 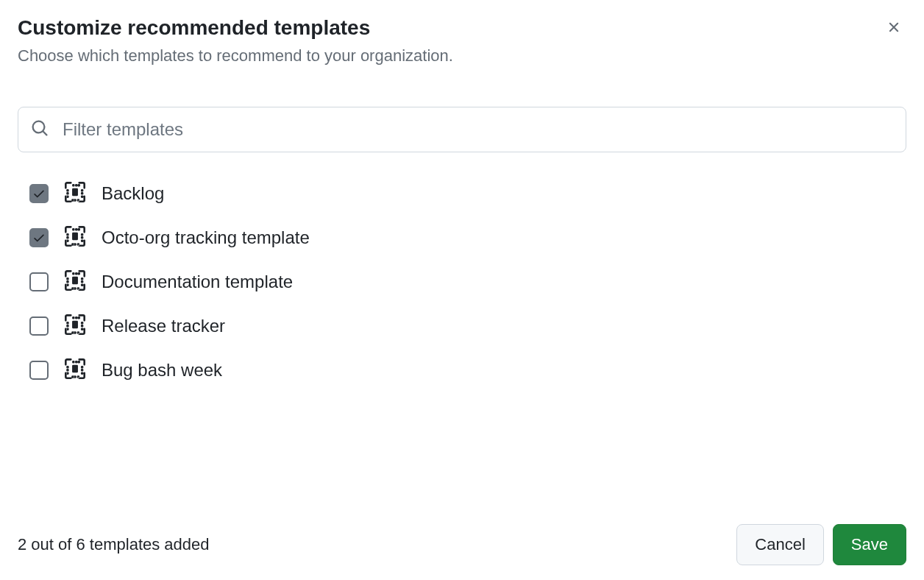 I want to click on footer-buttons: Cancel Save, so click(x=821, y=545).